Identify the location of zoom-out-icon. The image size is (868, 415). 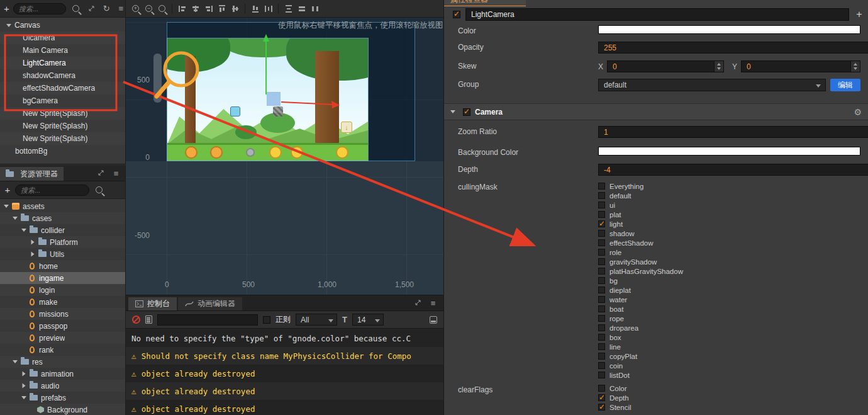
(148, 9).